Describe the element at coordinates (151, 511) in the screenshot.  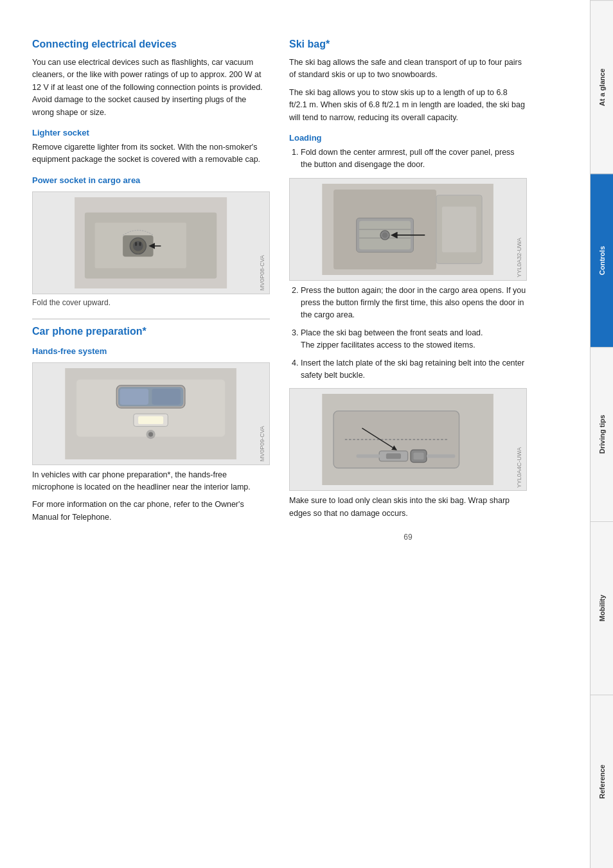
I see `hands-free-text2: For more information on the car phone, r…` at that location.